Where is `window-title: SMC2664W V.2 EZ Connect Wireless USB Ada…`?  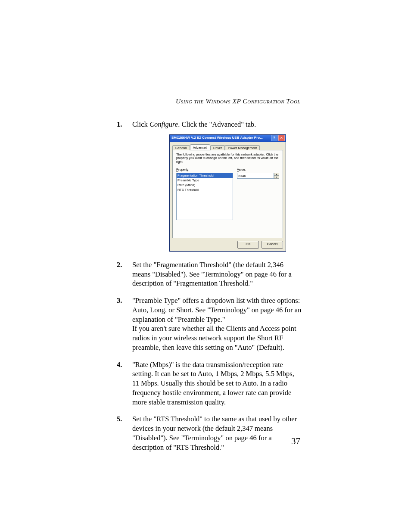
window-title: SMC2664W V.2 EZ Connect Wireless USB Ada… is located at coordinates (217, 138).